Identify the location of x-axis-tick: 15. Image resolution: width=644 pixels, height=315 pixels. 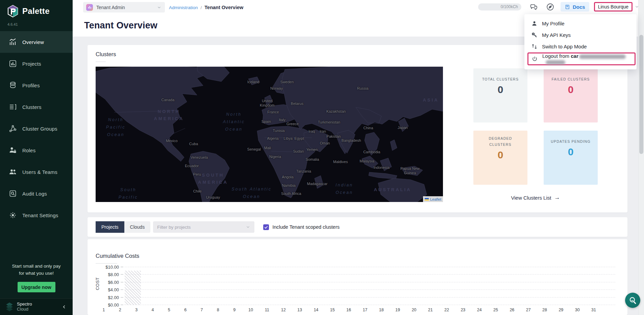
(332, 310).